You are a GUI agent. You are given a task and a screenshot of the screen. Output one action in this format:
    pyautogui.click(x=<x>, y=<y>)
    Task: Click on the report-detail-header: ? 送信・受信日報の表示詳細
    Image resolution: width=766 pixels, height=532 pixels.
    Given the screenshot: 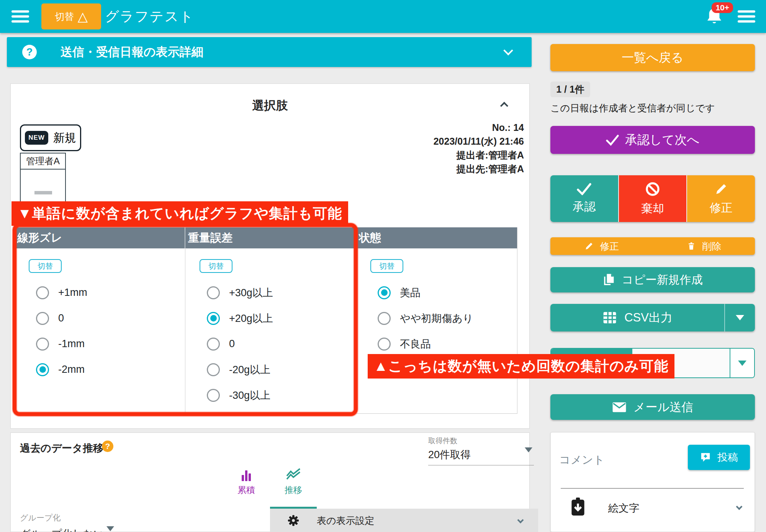 What is the action you would take?
    pyautogui.click(x=269, y=52)
    